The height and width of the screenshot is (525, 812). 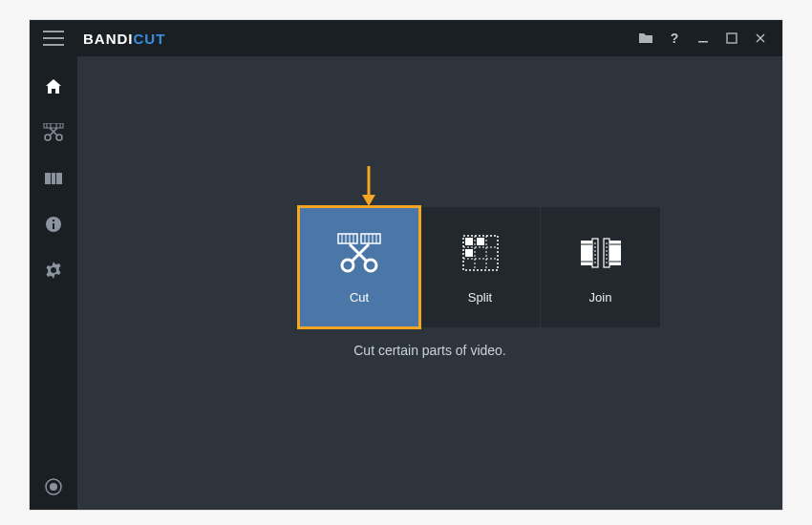 What do you see at coordinates (53, 87) in the screenshot?
I see `home-icon` at bounding box center [53, 87].